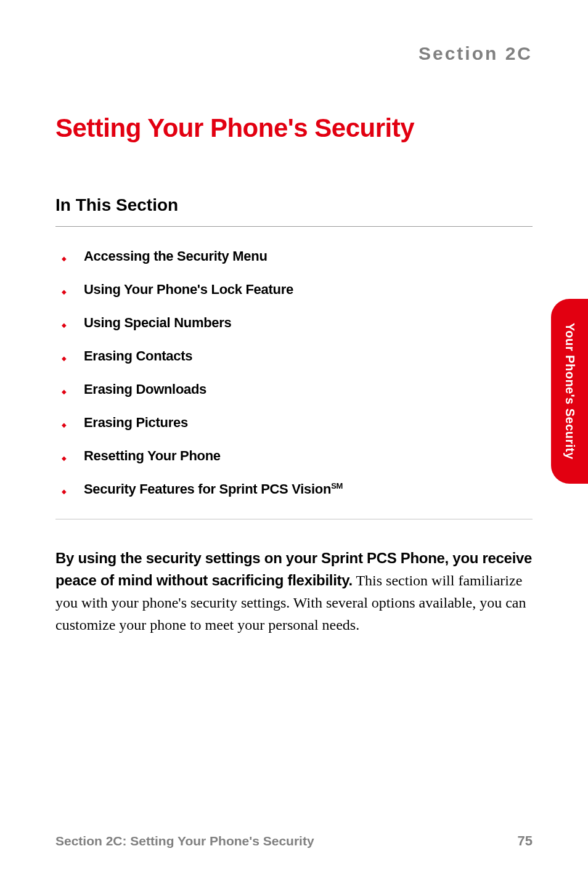 The width and height of the screenshot is (588, 883). I want to click on toc-item-label: Resetting Your Phone, so click(152, 456).